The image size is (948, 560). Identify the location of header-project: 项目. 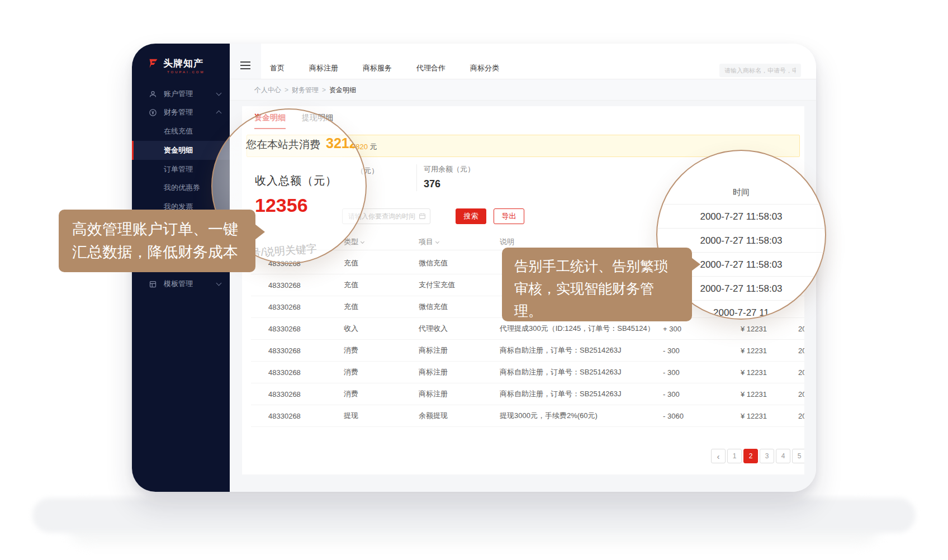
(429, 242).